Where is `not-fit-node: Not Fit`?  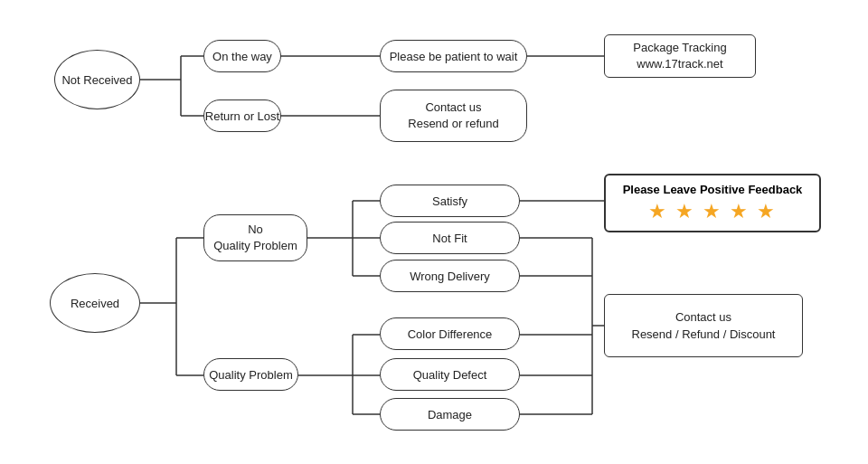
not-fit-node: Not Fit is located at coordinates (450, 238).